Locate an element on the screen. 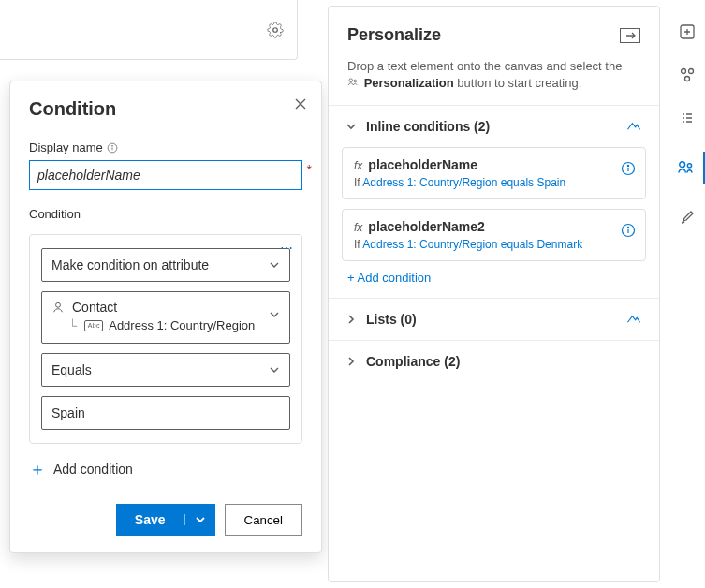 The image size is (705, 588). display-name-input is located at coordinates (166, 175).